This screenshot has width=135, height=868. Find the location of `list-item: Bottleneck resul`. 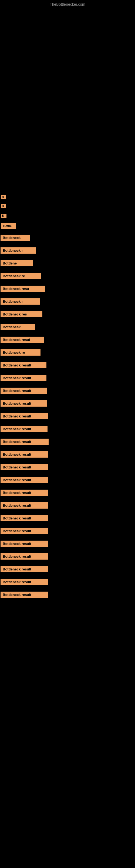

list-item: Bottleneck resul is located at coordinates (68, 340).